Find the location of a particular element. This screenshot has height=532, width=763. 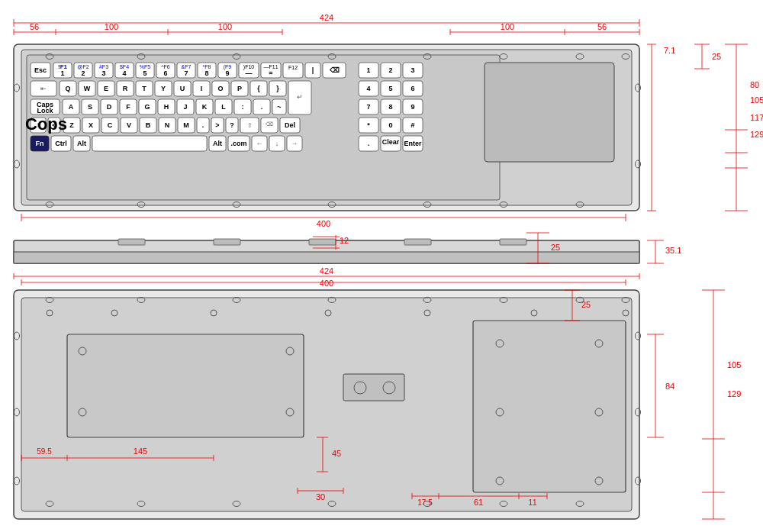

svg-text: ^F6 is located at coordinates (166, 67).